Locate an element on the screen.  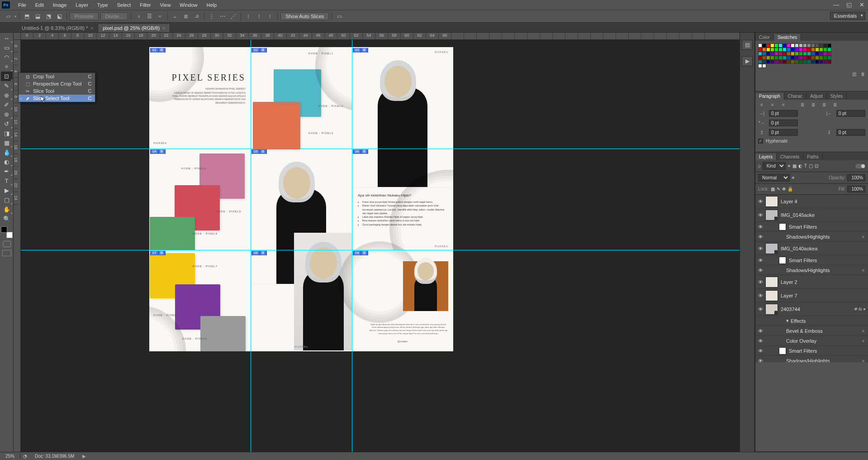
zoom-tool-icon: 🔍 is located at coordinates (7, 219).